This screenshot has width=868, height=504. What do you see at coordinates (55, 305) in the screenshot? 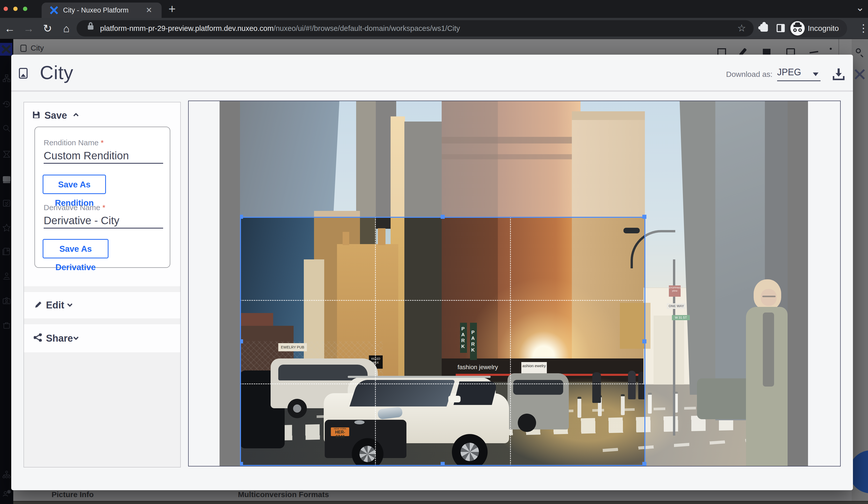
I see `edit-section-label: Edit` at bounding box center [55, 305].